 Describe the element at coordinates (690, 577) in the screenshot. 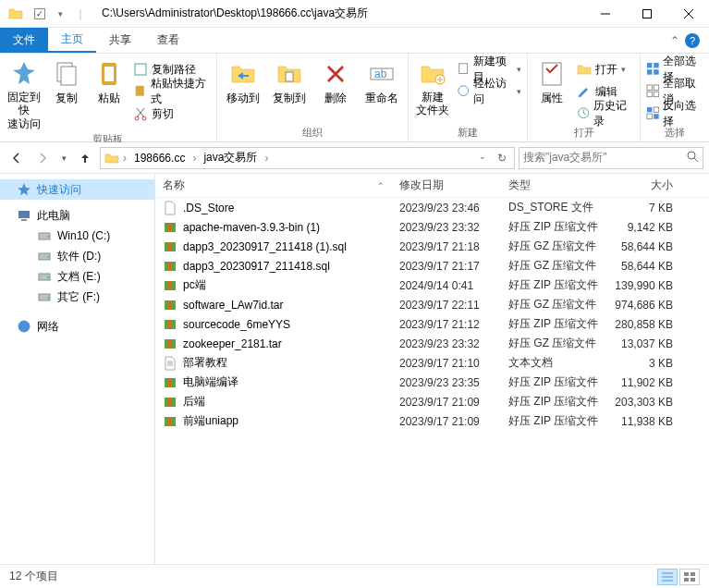

I see `view-large-button` at that location.